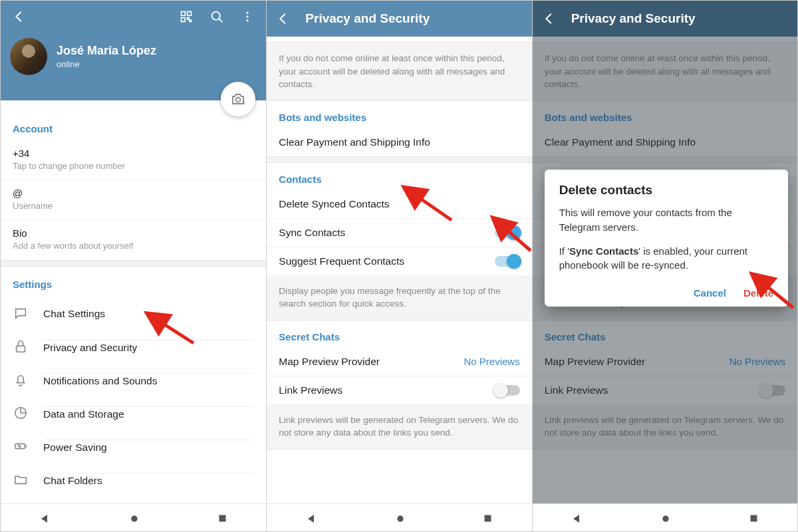 The width and height of the screenshot is (798, 532). Describe the element at coordinates (133, 193) in the screenshot. I see `username-value: @` at that location.